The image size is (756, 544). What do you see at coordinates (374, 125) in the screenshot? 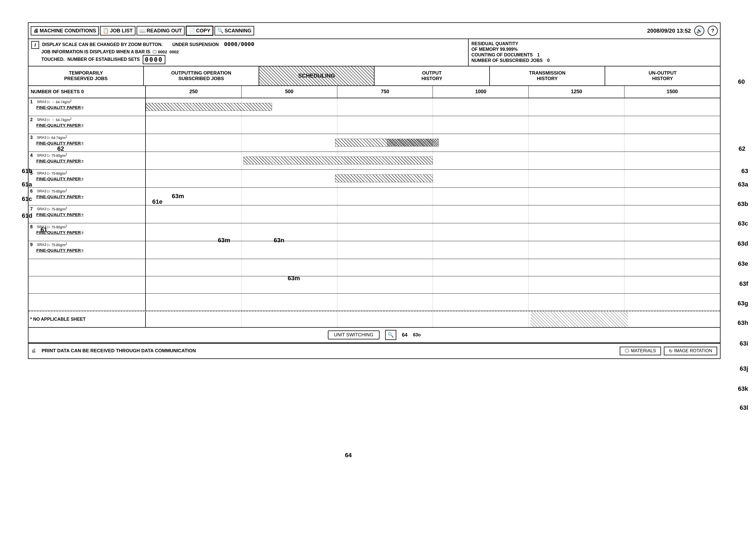
I see `job-row-2: 2 SRA3 ▷ → 64-74g/m2 FINE-QUALITY PAPER …` at bounding box center [374, 125].